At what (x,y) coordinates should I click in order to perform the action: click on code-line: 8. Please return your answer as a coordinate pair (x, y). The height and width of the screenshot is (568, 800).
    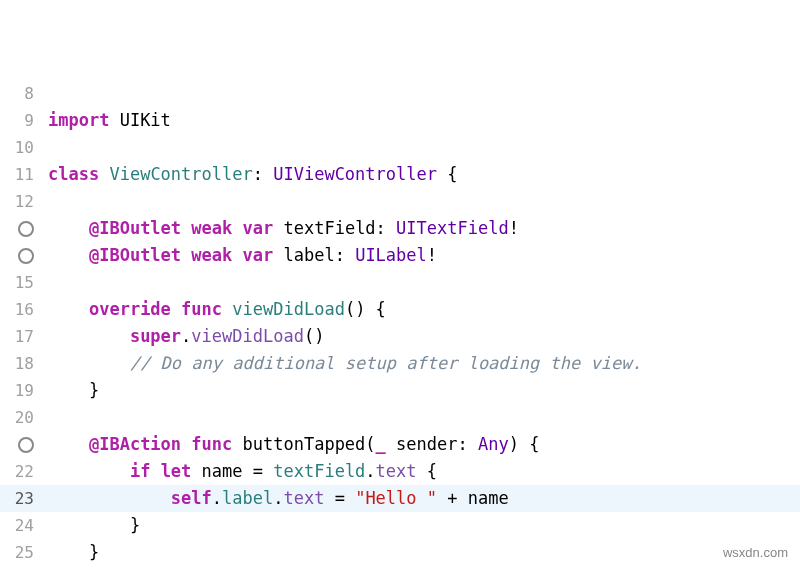
    Looking at the image, I should click on (400, 94).